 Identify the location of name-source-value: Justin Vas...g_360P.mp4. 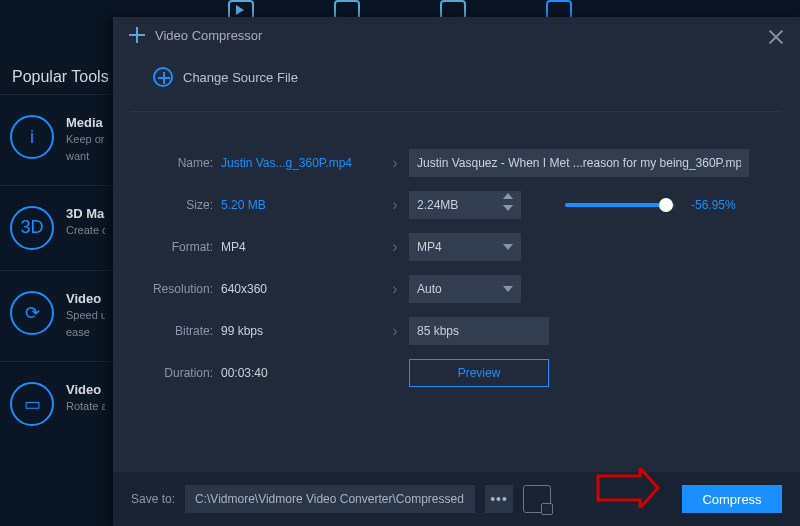
(301, 163).